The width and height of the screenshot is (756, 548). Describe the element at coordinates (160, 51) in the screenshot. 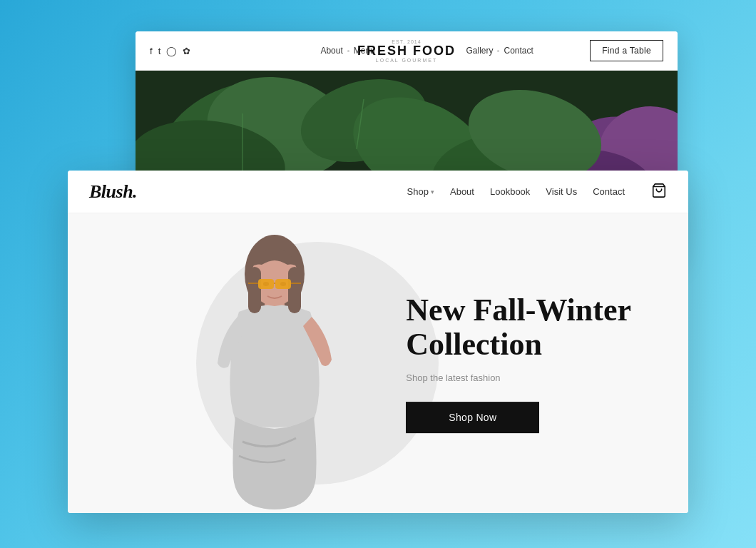

I see `twitter-icon: t` at that location.